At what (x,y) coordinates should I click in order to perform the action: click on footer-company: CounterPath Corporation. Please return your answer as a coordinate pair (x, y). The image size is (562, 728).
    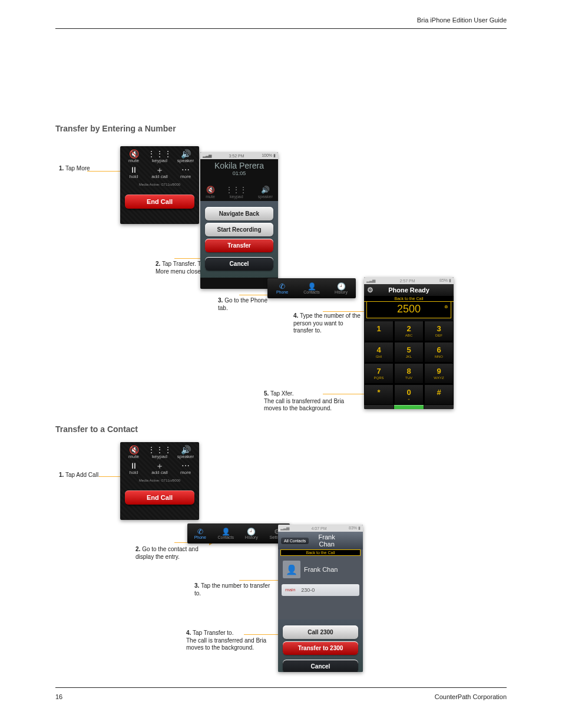
    Looking at the image, I should click on (471, 697).